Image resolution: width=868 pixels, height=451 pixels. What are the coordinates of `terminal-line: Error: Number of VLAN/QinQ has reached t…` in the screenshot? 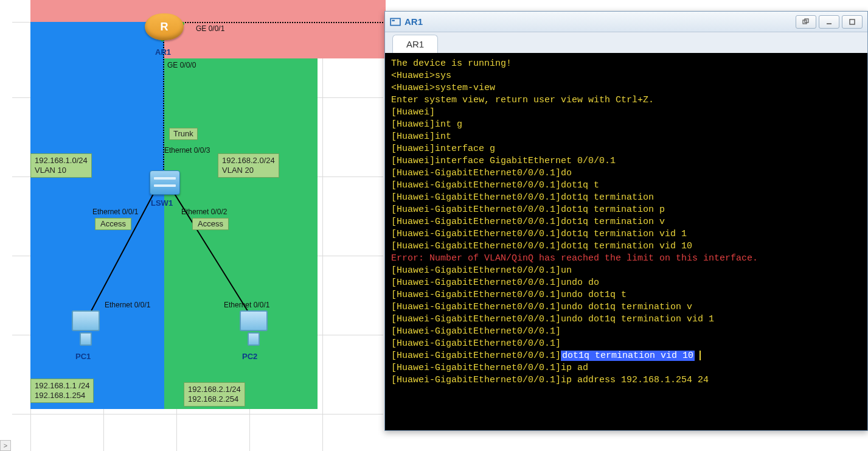 It's located at (627, 259).